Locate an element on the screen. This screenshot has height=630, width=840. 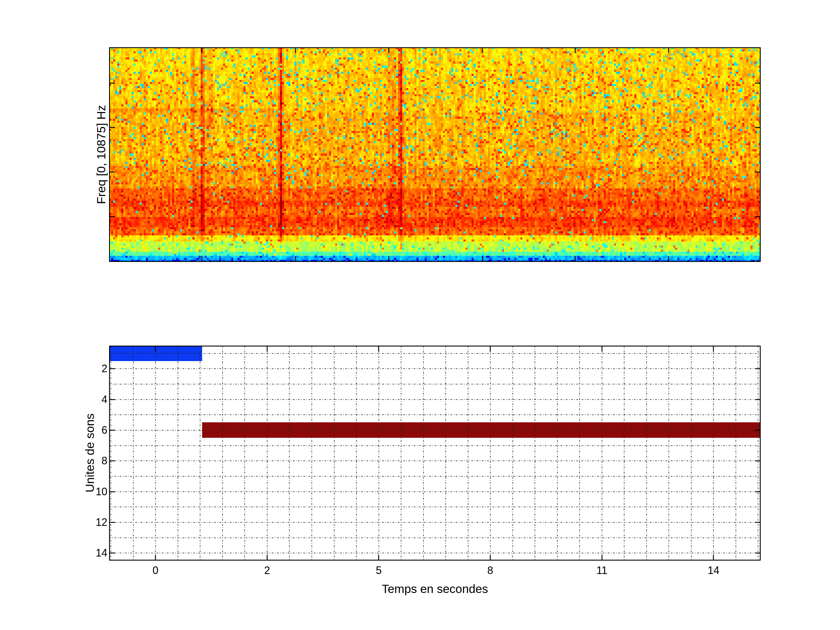
x-tick-label: 5 is located at coordinates (379, 570).